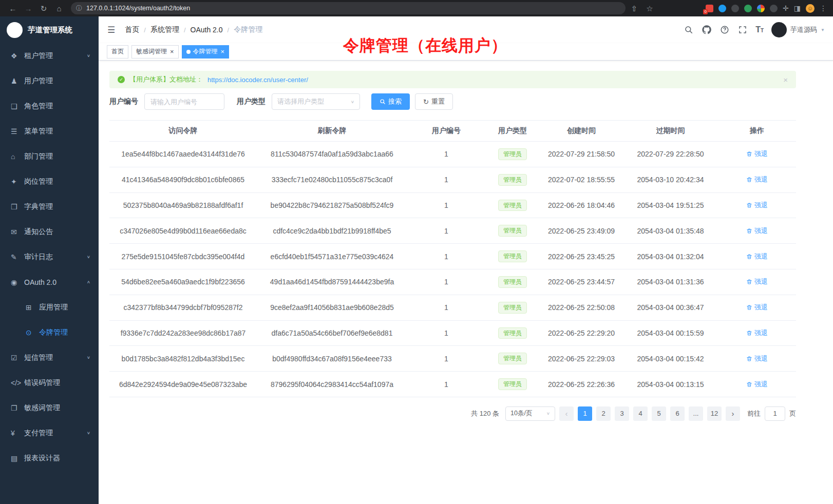 The width and height of the screenshot is (833, 504). Describe the element at coordinates (132, 30) in the screenshot. I see `breadcrumb-home: 首页` at that location.